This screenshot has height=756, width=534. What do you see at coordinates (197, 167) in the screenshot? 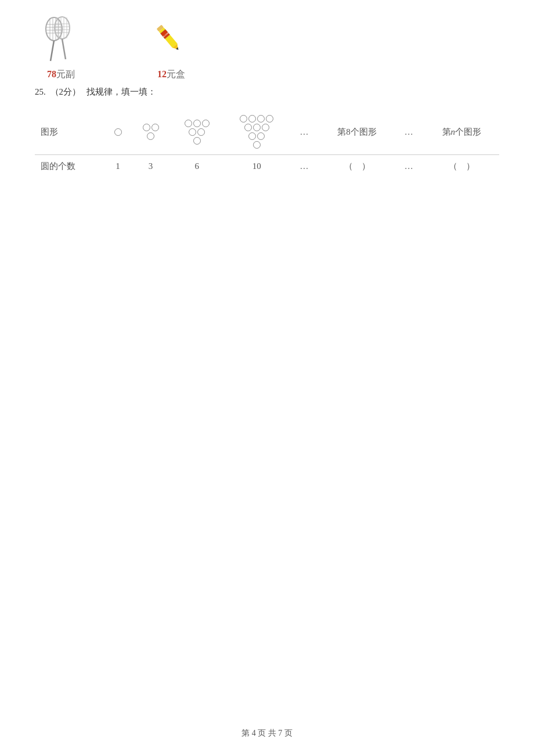
I see `count-3: 6` at bounding box center [197, 167].